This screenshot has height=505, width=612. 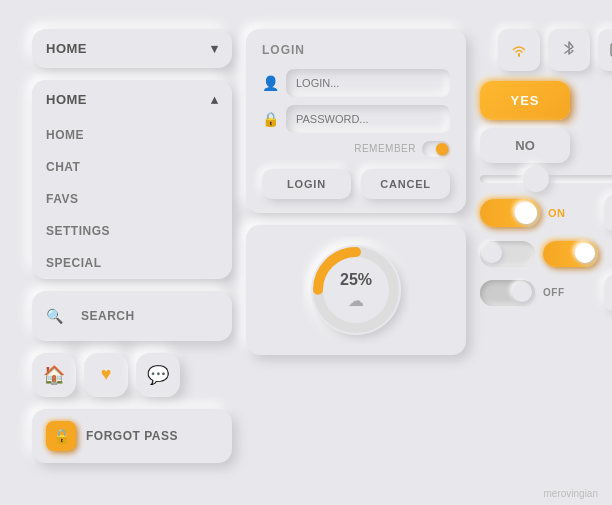 I want to click on chevron-up-icon: ▴, so click(x=215, y=100).